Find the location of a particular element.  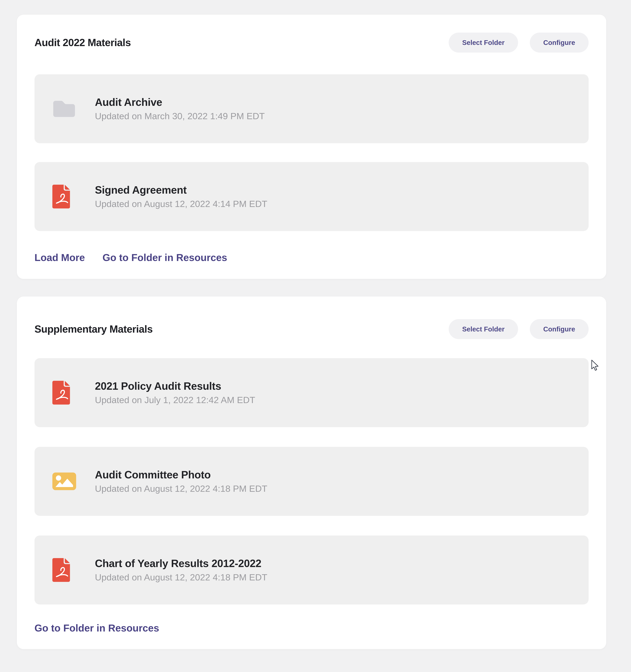

file-title: 2021 Policy Audit Results is located at coordinates (175, 386).